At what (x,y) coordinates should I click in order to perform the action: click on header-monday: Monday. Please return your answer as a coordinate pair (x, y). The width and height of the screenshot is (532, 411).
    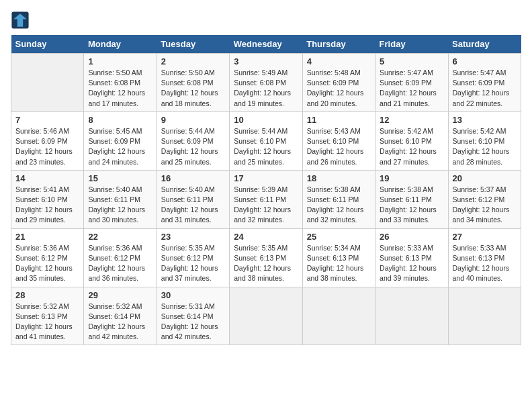
    Looking at the image, I should click on (120, 44).